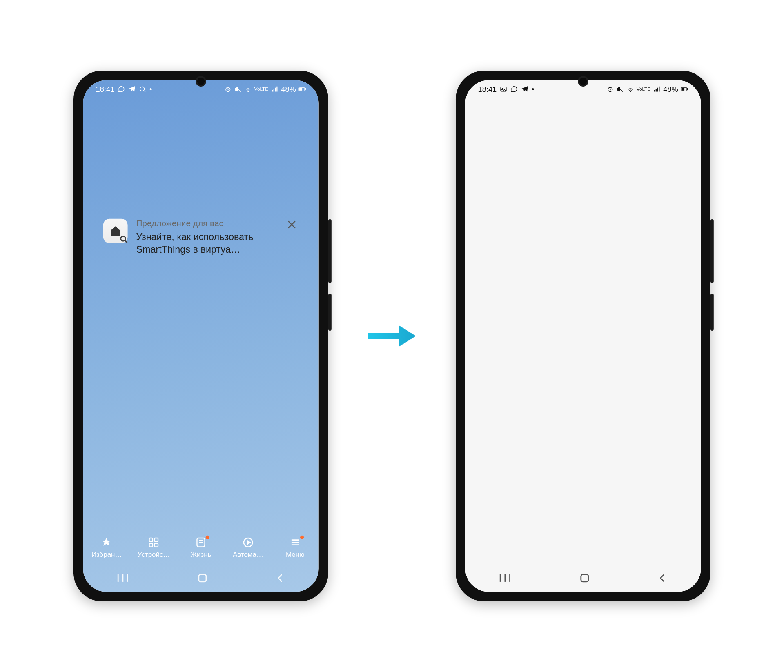 The image size is (784, 672). What do you see at coordinates (116, 231) in the screenshot?
I see `suggestion-icon` at bounding box center [116, 231].